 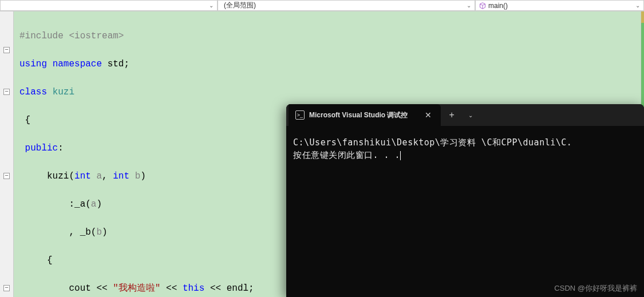 I want to click on terminal-tab-title: Microsoft Visual Studio 调试控, so click(x=358, y=116).